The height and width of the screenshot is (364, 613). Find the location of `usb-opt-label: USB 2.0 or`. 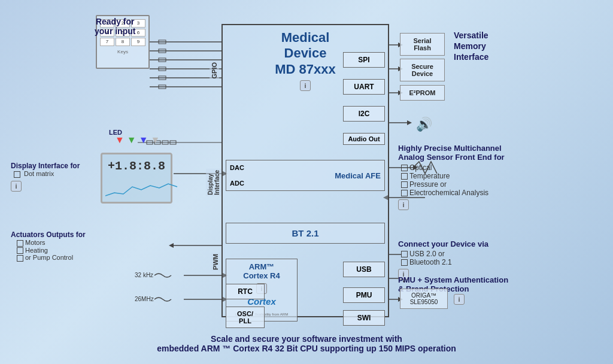

usb-opt-label: USB 2.0 or is located at coordinates (427, 254).